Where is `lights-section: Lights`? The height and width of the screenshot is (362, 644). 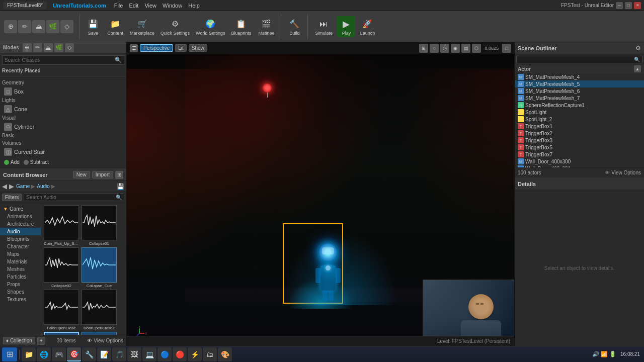 lights-section: Lights is located at coordinates (63, 101).